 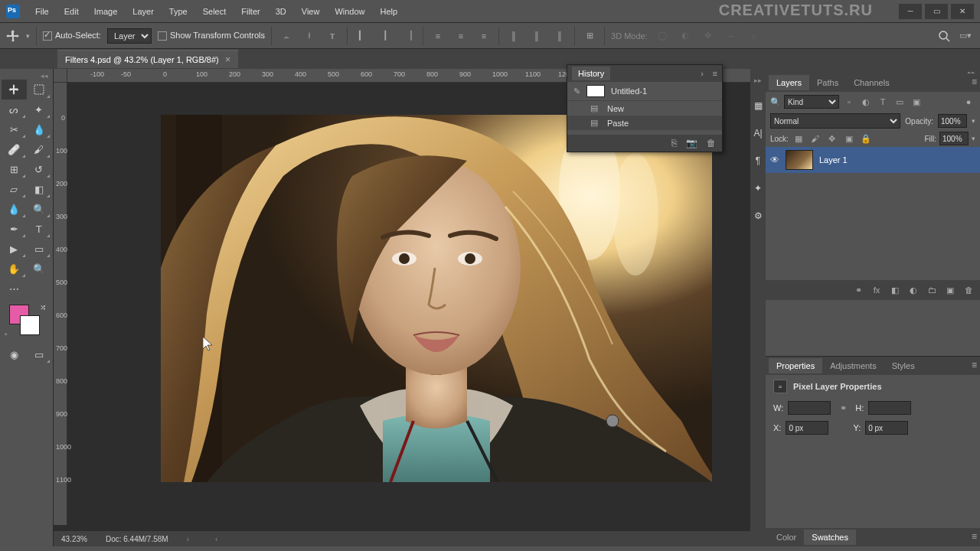 I want to click on marquee-tool, so click(x=40, y=90).